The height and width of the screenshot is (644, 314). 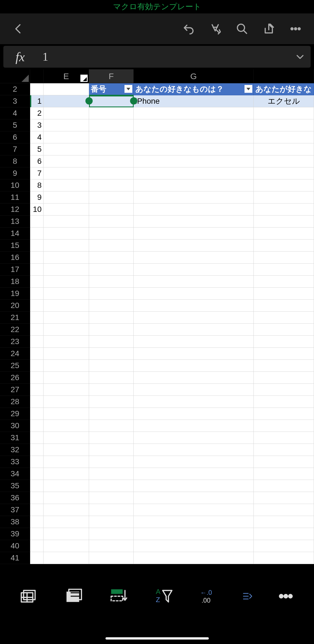 I want to click on row-header: 4, so click(x=15, y=113).